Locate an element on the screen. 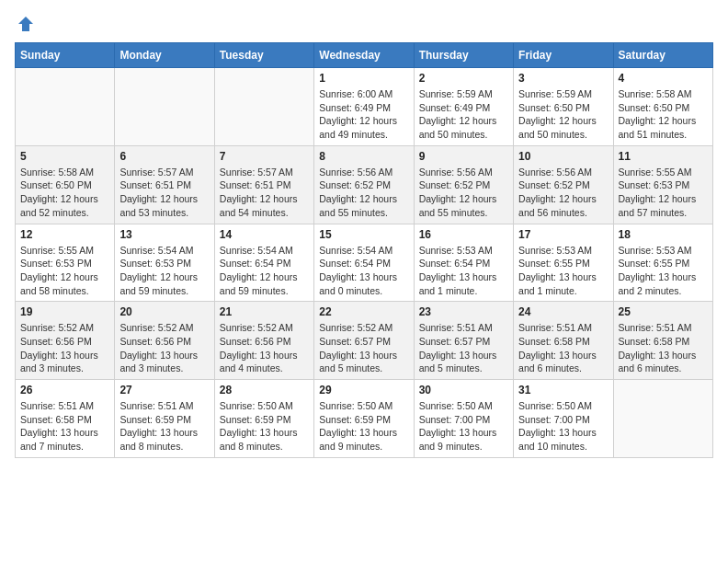 The image size is (728, 563). calendar-cell: 11Sunrise: 5:55 AM Sunset: 6:53 PM Dayli… is located at coordinates (663, 184).